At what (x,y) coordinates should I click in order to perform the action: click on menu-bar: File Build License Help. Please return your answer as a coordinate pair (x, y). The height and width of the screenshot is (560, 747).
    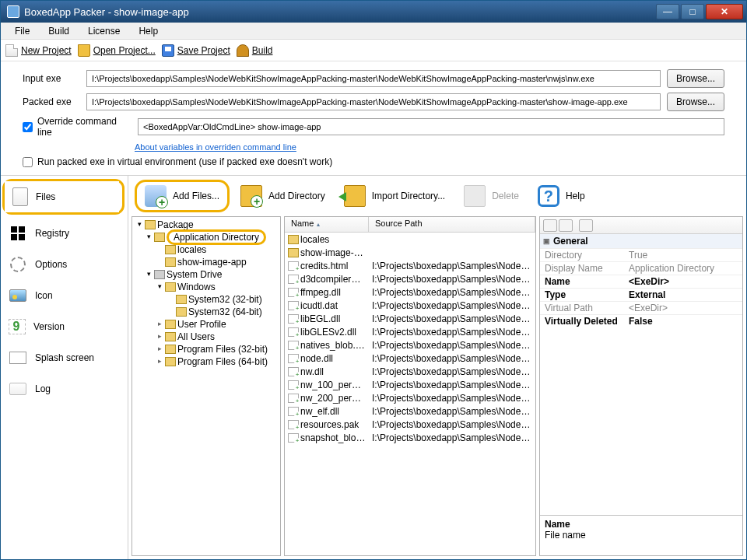
    Looking at the image, I should click on (374, 31).